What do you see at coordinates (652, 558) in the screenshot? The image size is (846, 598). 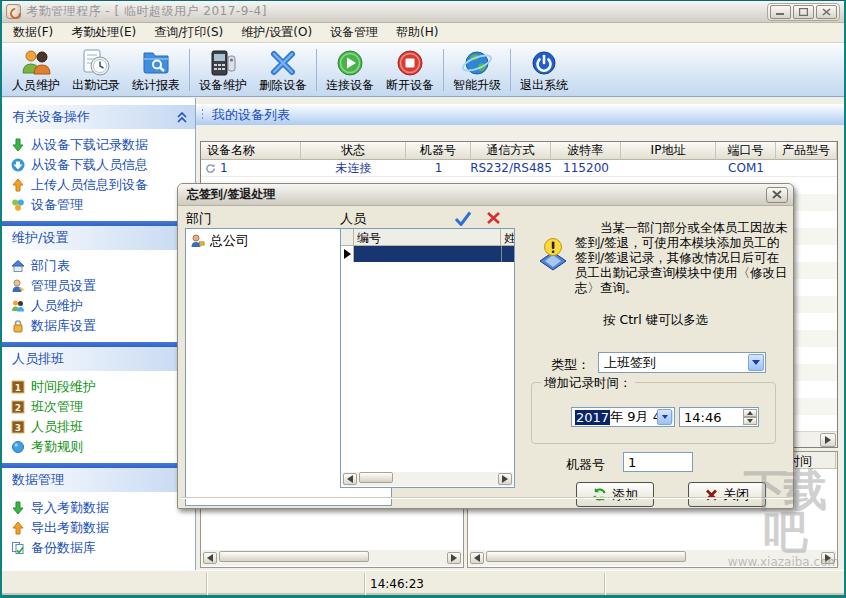 I see `lower-right-hscrollbar` at bounding box center [652, 558].